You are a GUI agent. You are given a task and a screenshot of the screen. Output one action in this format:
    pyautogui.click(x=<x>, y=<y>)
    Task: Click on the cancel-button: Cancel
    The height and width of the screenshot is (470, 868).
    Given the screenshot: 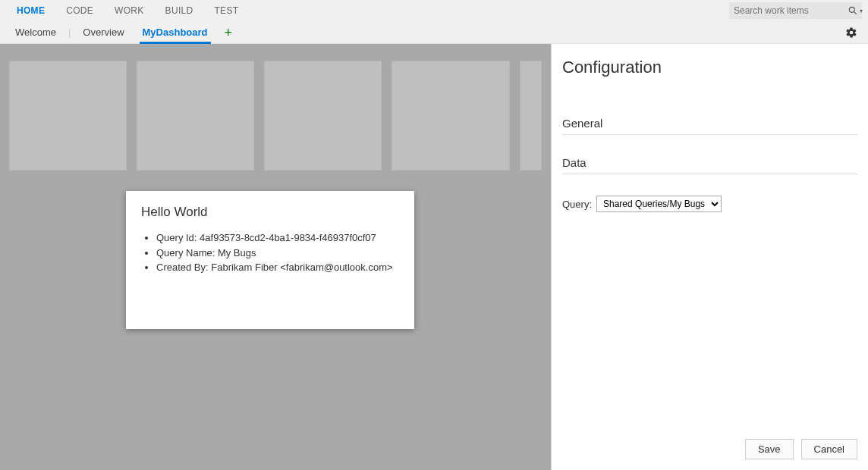 What is the action you would take?
    pyautogui.click(x=829, y=449)
    